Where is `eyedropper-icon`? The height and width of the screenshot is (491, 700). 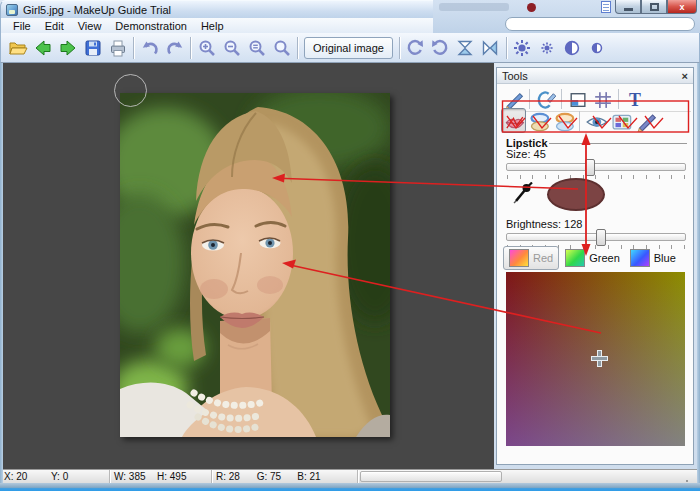
eyedropper-icon is located at coordinates (523, 193).